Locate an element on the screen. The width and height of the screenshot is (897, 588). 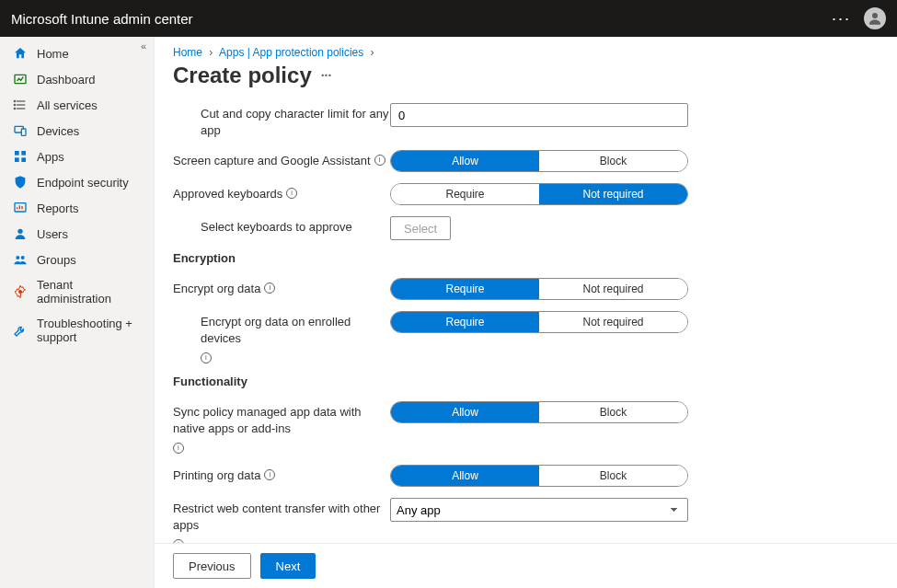
wrench-icon is located at coordinates (20, 330).